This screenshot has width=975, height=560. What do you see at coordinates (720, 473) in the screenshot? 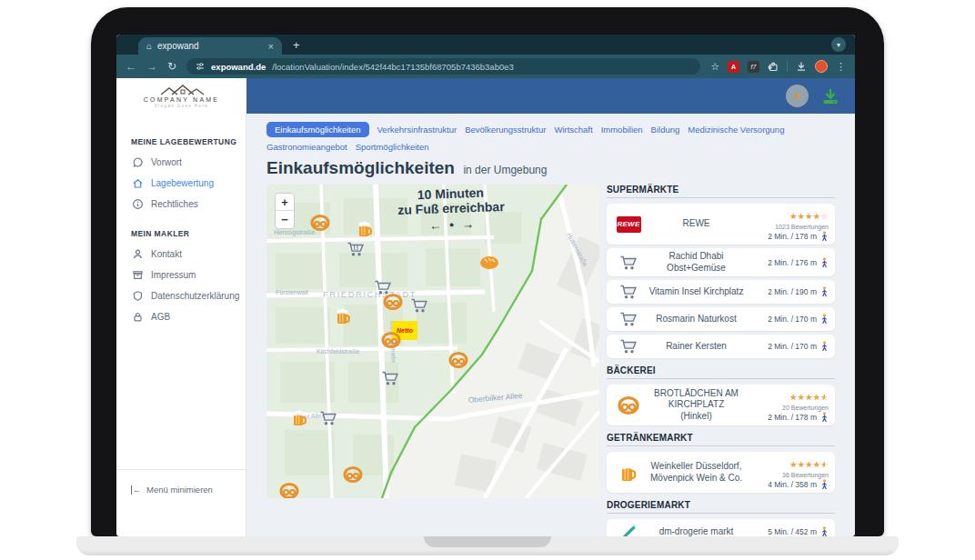
I see `place-card-weinkeller: Weinkeller Düsseldorf,Mövenpick Wein & C…` at bounding box center [720, 473].